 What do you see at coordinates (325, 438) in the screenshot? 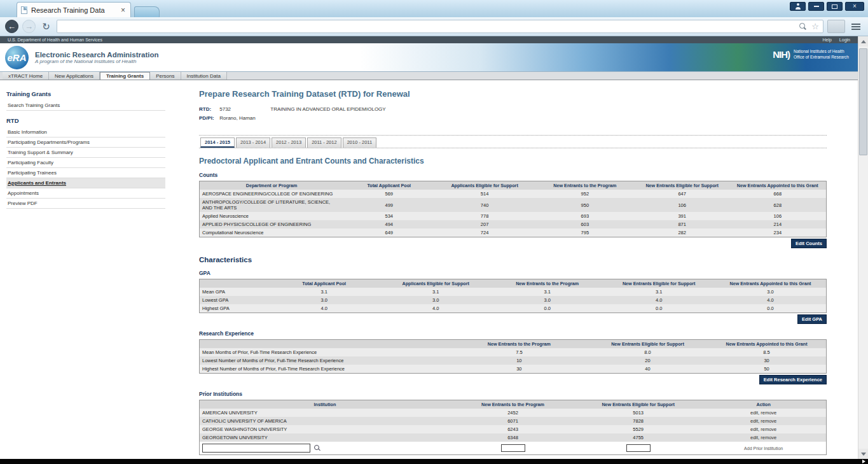
I see `table-cell: GEORGETOWN UNIVERSITY` at bounding box center [325, 438].